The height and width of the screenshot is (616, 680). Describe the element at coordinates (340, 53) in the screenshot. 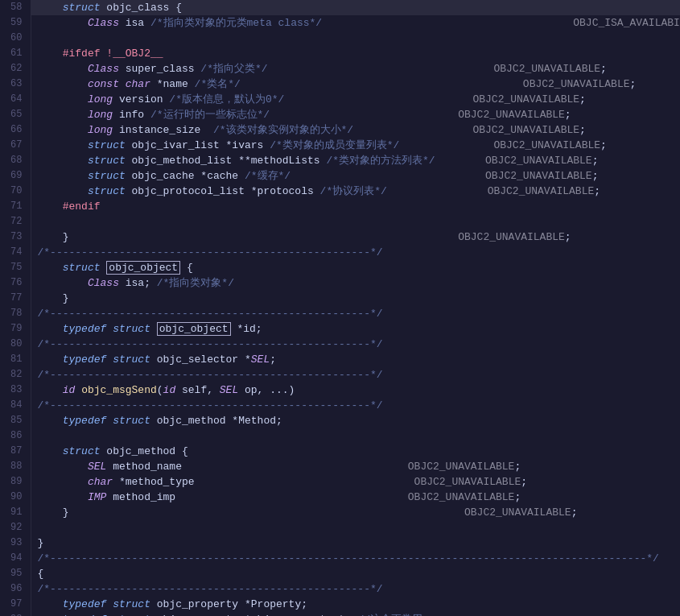

I see `table-row: 61 #ifdef !__OBJ2__` at that location.